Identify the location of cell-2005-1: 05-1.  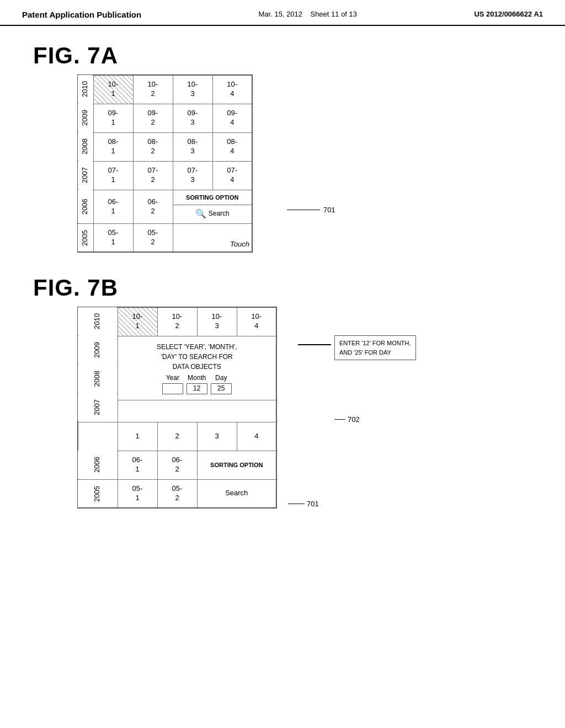
(113, 238).